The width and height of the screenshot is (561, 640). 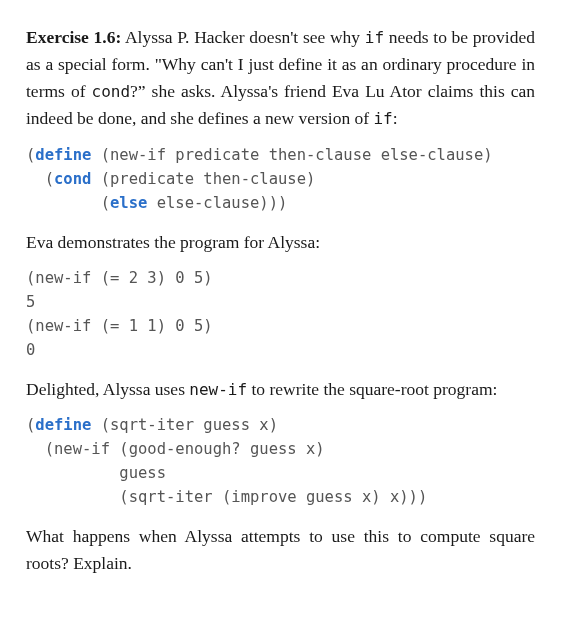 What do you see at coordinates (280, 390) in the screenshot?
I see `paragraph-delighted: Delighted, Alyssa uses new-if to rewrite…` at bounding box center [280, 390].